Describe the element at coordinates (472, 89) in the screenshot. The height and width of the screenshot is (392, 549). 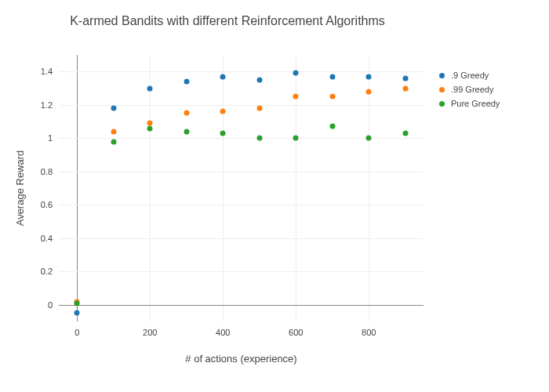
I see `legend-label: .99 Greedy` at that location.